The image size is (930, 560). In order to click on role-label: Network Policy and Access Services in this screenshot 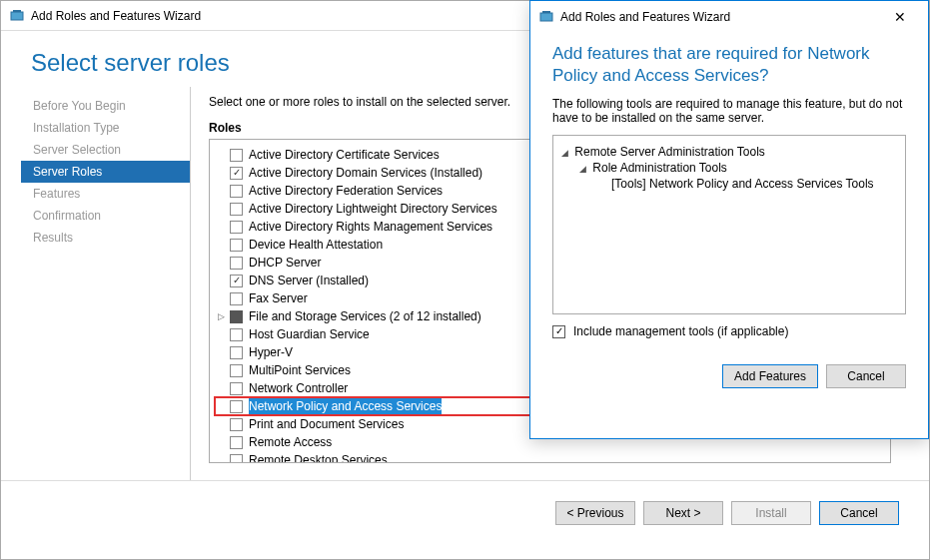, I will do `click(346, 406)`.